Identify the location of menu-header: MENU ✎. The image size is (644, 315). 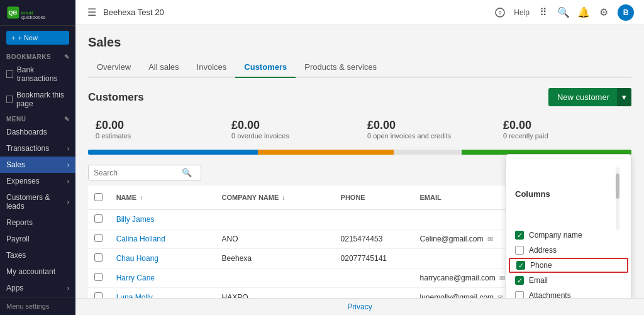
(38, 118).